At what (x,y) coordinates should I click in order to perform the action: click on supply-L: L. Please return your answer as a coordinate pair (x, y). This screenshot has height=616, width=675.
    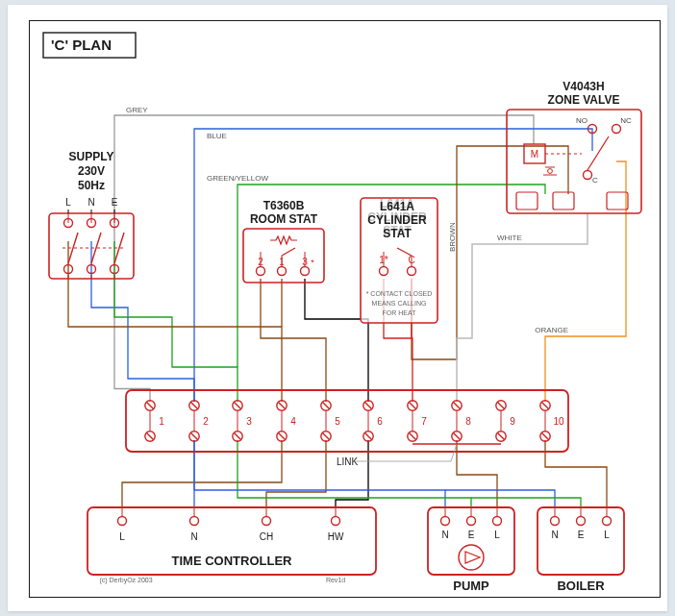
    Looking at the image, I should click on (68, 202).